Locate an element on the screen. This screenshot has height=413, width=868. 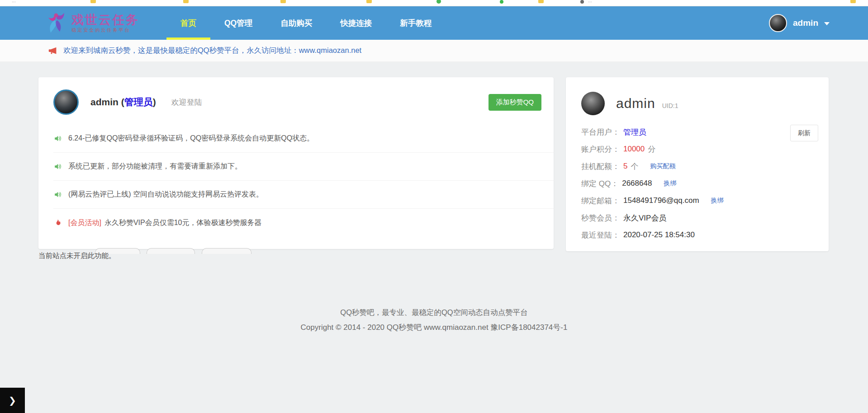
profile-row-vip: 秒赞会员： 永久VIP会员 is located at coordinates (697, 218).